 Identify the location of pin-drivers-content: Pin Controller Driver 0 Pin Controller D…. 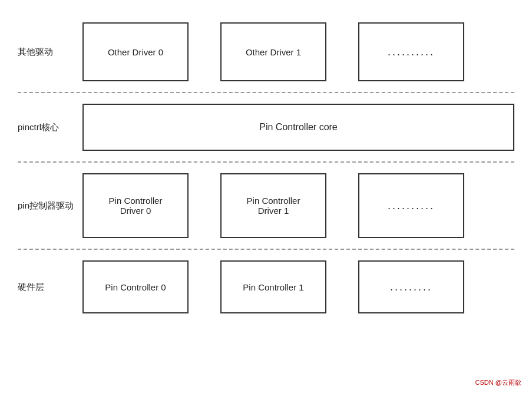
(298, 206).